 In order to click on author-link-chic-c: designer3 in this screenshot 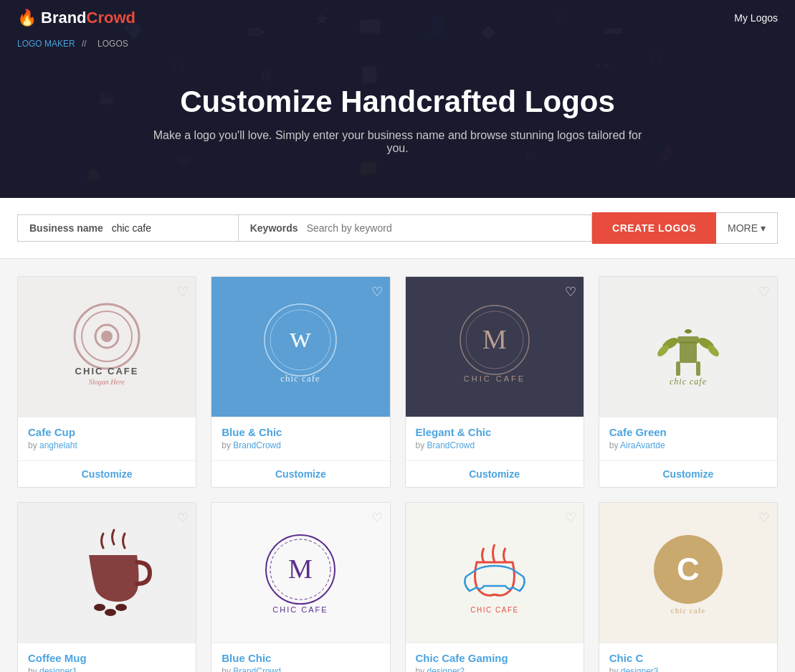, I will do `click(639, 669)`.